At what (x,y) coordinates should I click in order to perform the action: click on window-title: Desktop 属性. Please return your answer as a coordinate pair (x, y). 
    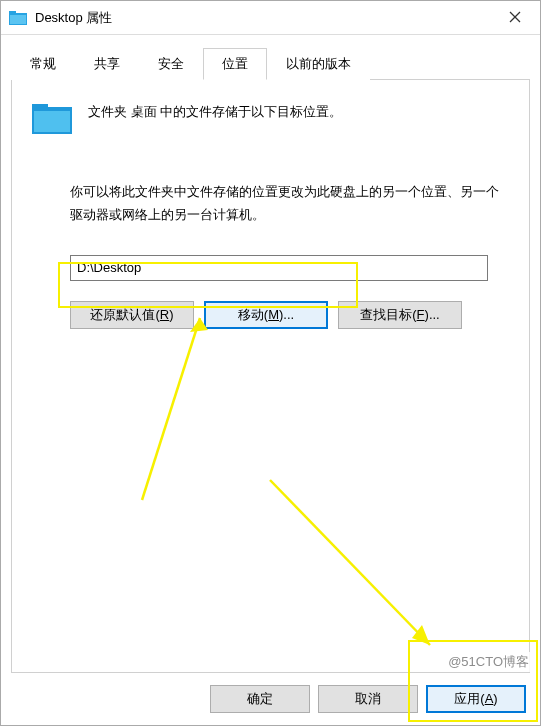
    Looking at the image, I should click on (264, 18).